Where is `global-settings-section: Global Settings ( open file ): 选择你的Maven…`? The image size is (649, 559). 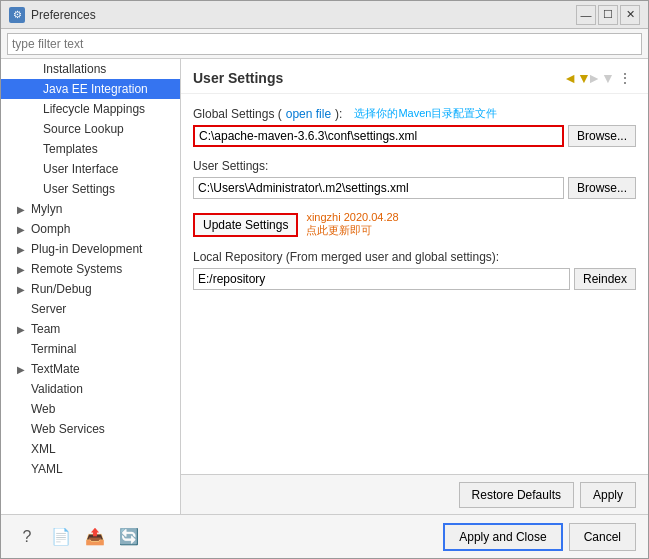
global-settings-section: Global Settings ( open file ): 选择你的Maven… is located at coordinates (414, 126).